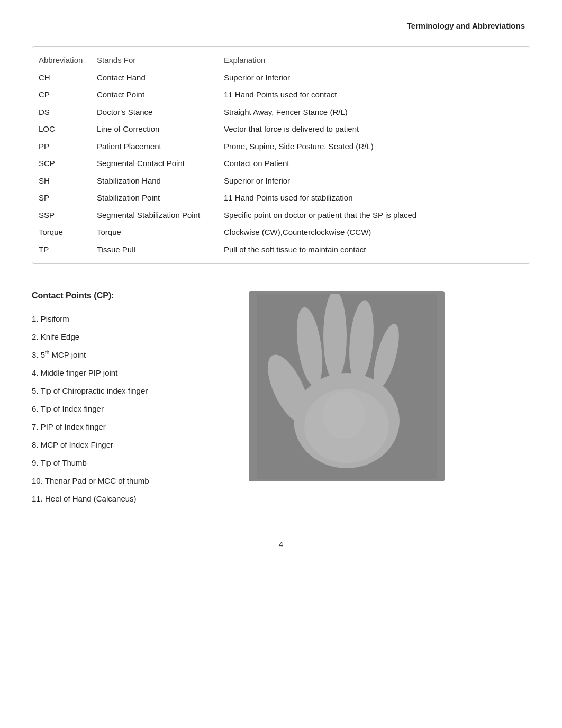 The image size is (562, 728). Describe the element at coordinates (61, 198) in the screenshot. I see `table-row-sp-abbr: SP` at that location.